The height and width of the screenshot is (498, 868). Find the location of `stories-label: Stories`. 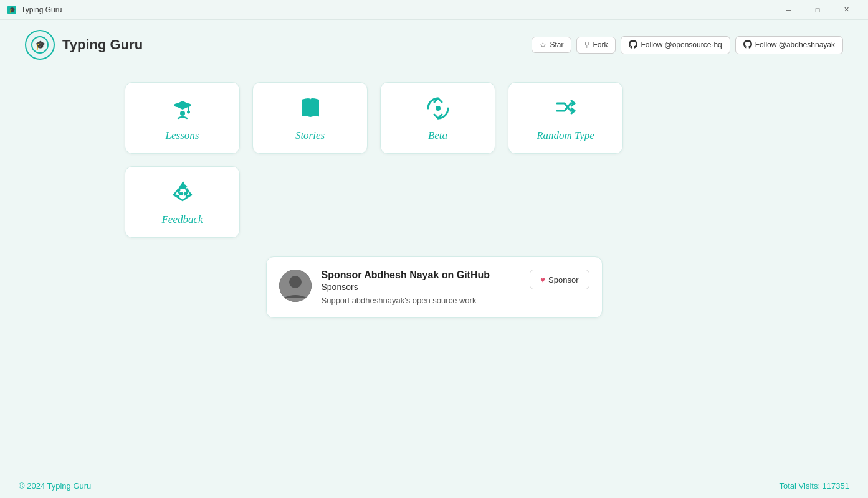

stories-label: Stories is located at coordinates (310, 136).